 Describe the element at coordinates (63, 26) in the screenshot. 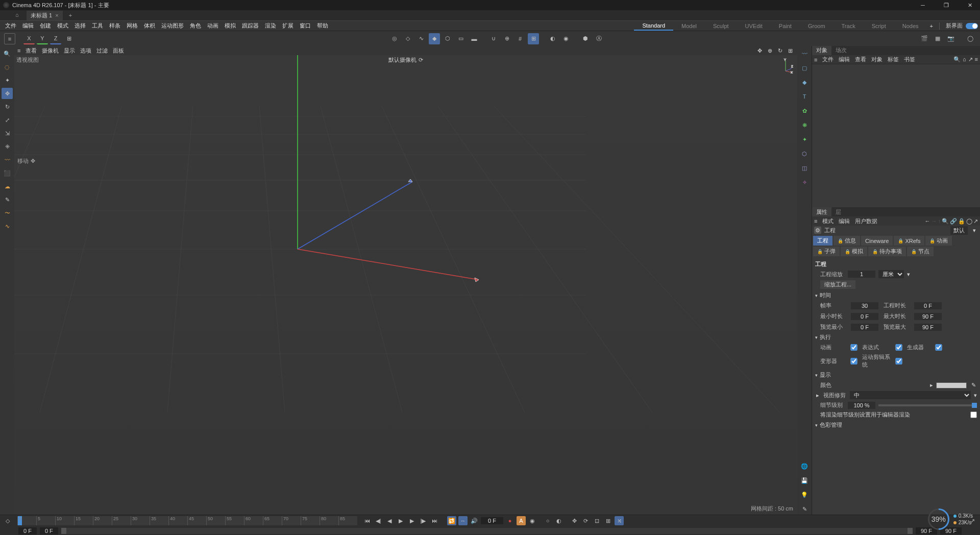

I see `menu-mode: 模式` at that location.